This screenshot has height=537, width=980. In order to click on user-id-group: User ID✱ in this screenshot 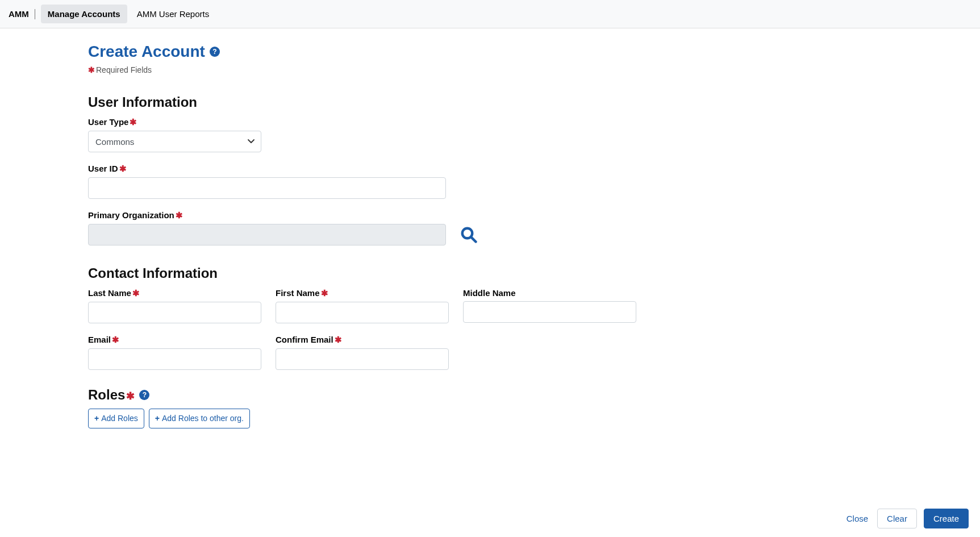, I will do `click(372, 181)`.